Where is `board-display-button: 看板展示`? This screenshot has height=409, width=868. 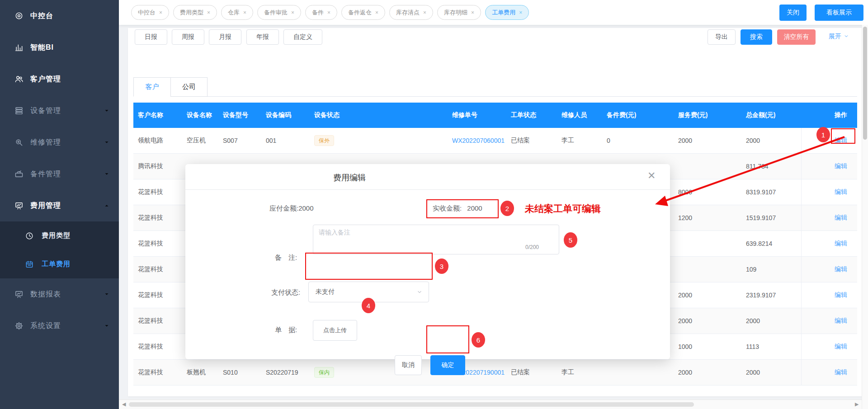 board-display-button: 看板展示 is located at coordinates (839, 13).